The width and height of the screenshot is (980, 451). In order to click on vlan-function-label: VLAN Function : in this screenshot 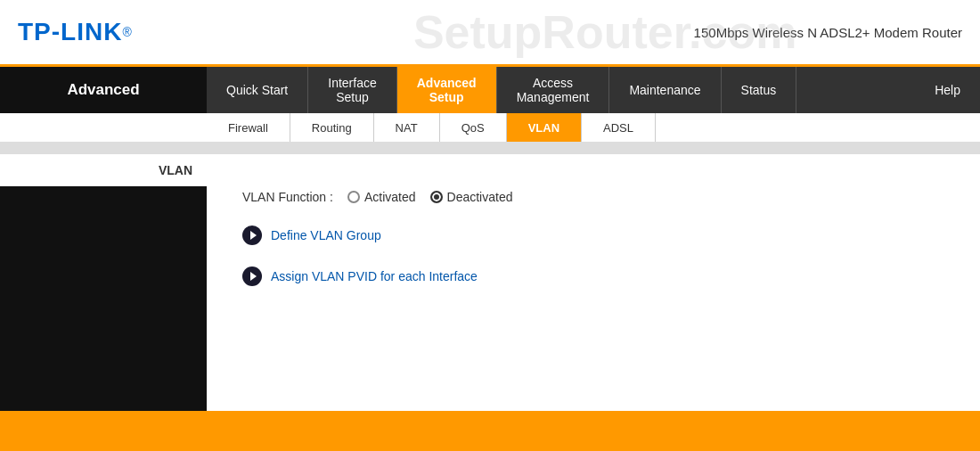, I will do `click(288, 197)`.